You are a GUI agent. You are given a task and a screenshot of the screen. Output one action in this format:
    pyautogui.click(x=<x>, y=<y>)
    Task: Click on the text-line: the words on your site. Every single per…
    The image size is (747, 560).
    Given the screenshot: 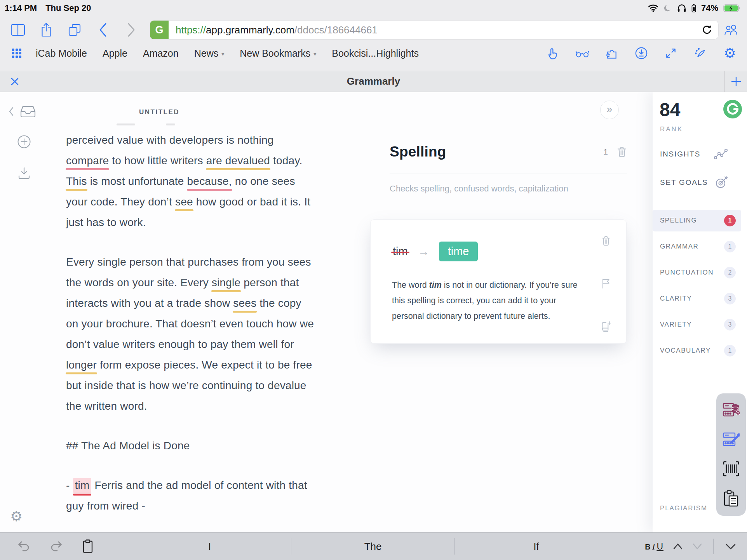 What is the action you would take?
    pyautogui.click(x=190, y=283)
    